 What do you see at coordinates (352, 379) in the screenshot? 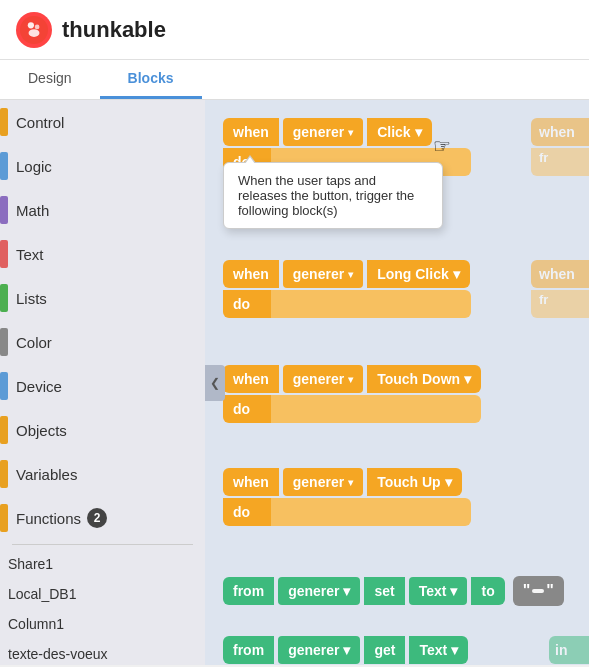
I see `when-touch-down-row: when generer ▾ Touch Down ▾` at bounding box center [352, 379].